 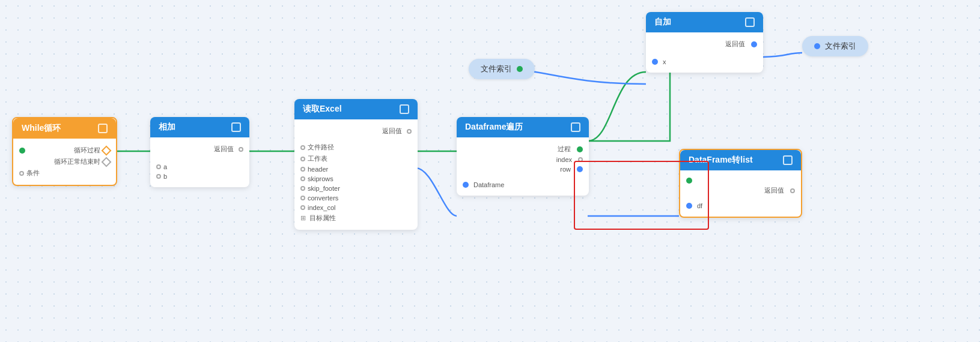 What do you see at coordinates (735, 44) in the screenshot?
I see `self-return-label: 返回值` at bounding box center [735, 44].